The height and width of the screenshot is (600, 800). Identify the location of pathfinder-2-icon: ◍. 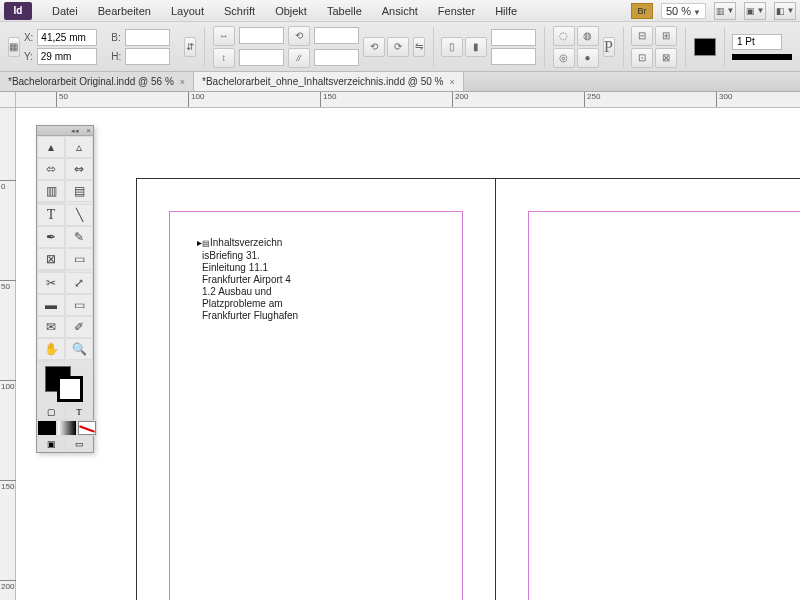
(588, 36).